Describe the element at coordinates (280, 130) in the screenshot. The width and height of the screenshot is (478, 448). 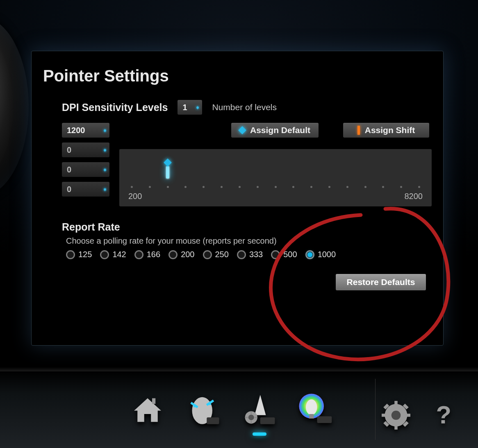
I see `assign-default-label: Assign Default` at that location.